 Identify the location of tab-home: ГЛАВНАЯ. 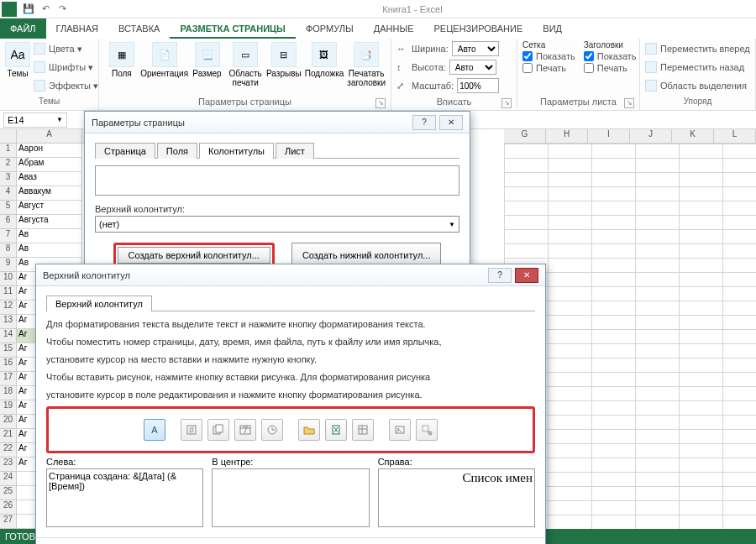
(77, 29).